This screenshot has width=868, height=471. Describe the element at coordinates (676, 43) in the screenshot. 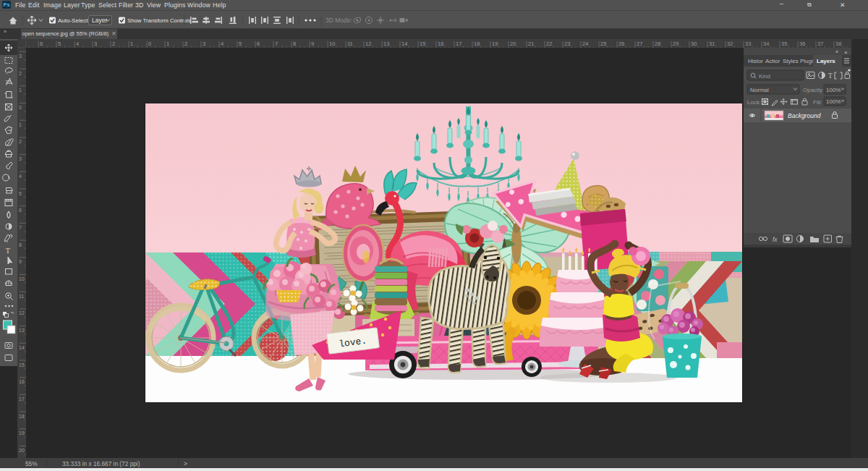

I see `svg-text: 29` at that location.